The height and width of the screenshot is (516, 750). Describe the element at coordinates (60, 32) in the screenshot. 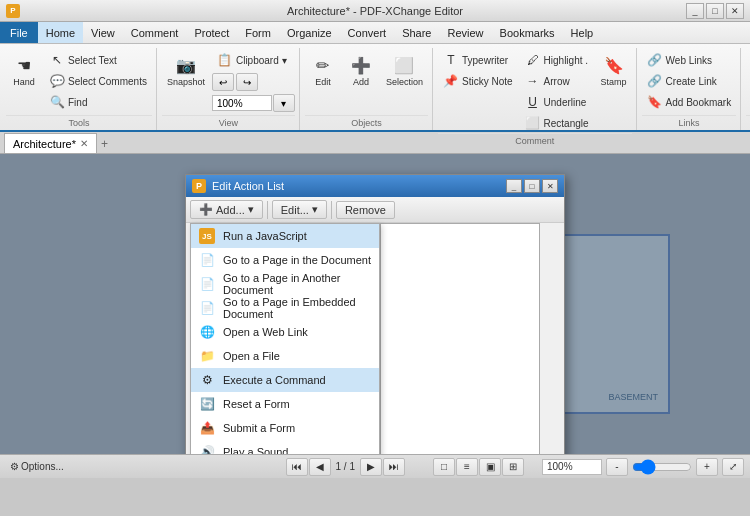

I see `menu-home: Home` at that location.